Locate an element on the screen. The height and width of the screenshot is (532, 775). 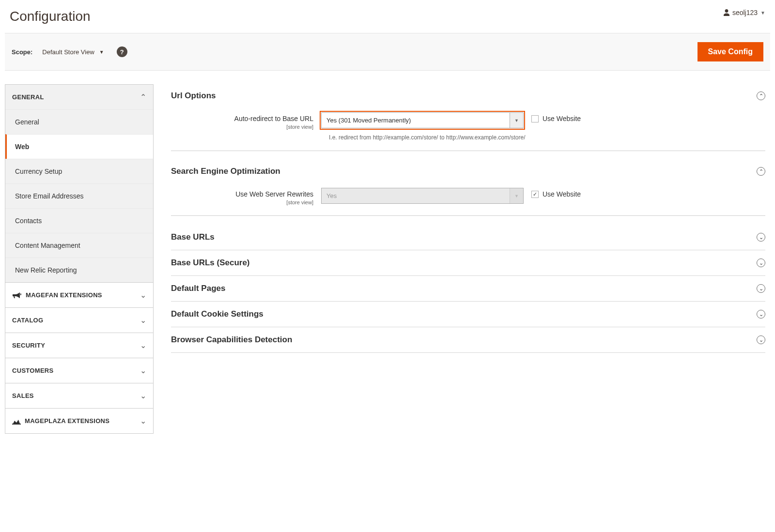
sidebar: GENERAL ⌃ General Web Currency Setup Sto… is located at coordinates (79, 259).